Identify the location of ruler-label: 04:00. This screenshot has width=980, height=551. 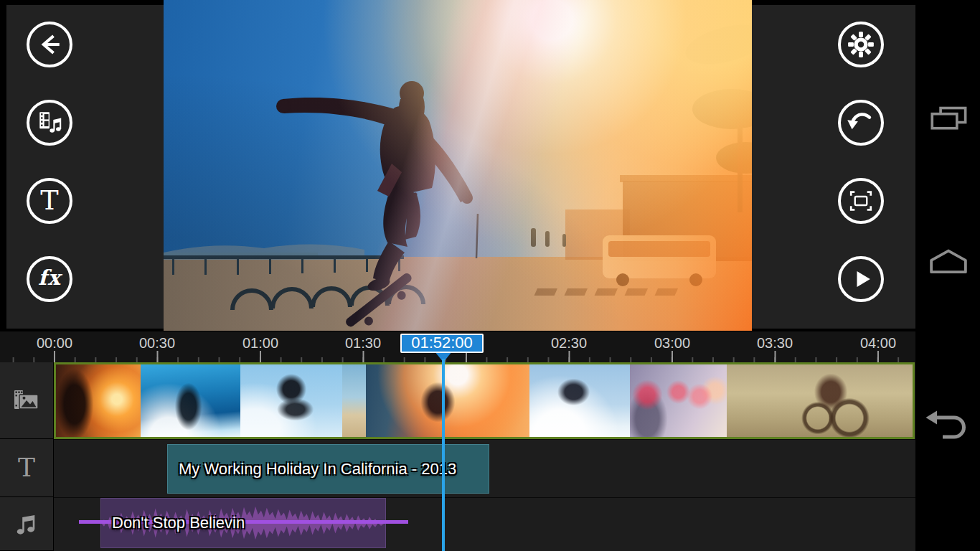
(878, 343).